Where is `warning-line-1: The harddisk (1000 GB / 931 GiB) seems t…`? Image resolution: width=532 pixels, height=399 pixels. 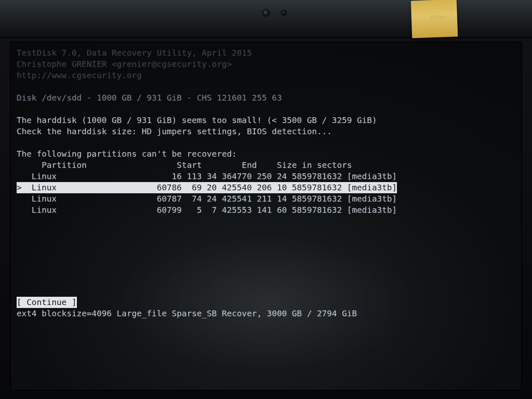 warning-line-1: The harddisk (1000 GB / 931 GiB) seems t… is located at coordinates (266, 121).